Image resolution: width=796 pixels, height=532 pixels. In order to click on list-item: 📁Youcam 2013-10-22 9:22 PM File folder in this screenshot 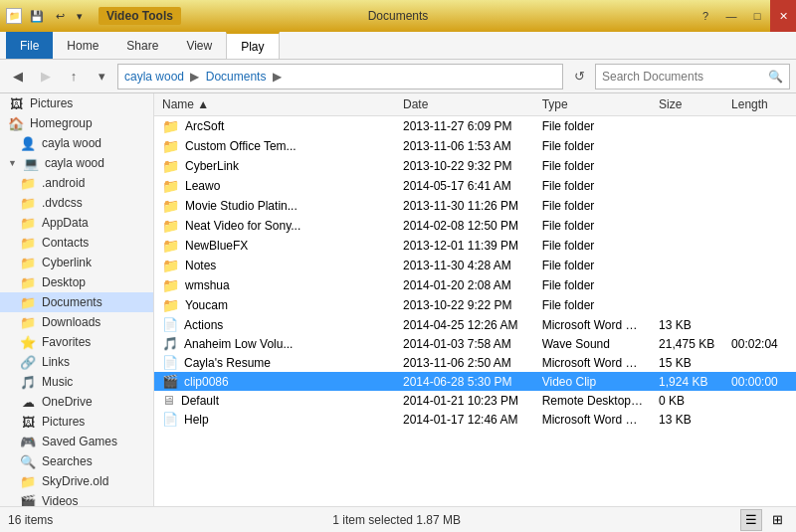, I will do `click(476, 305)`.